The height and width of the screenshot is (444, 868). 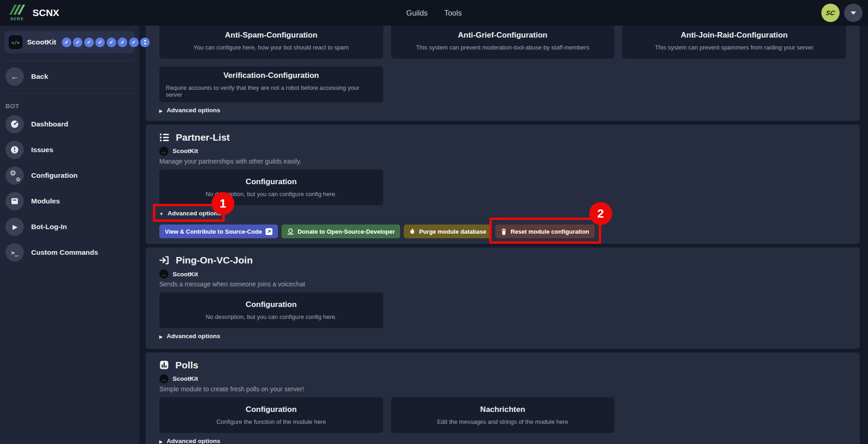 What do you see at coordinates (271, 91) in the screenshot?
I see `card-description: Require accounts to verify that they are…` at bounding box center [271, 91].